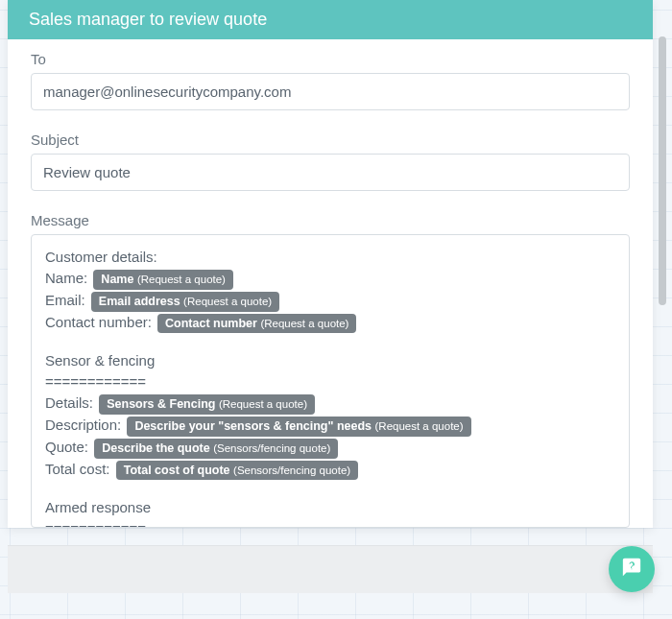 This screenshot has width=672, height=619. I want to click on description-line: Description: Describe your "sensors & fe…, so click(330, 426).